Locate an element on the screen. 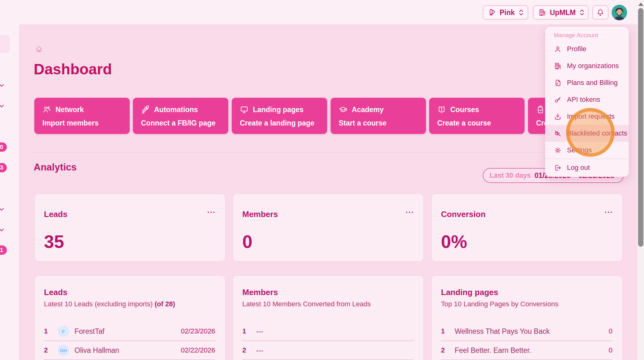  menu-item-api-tokens: API tokens is located at coordinates (587, 100).